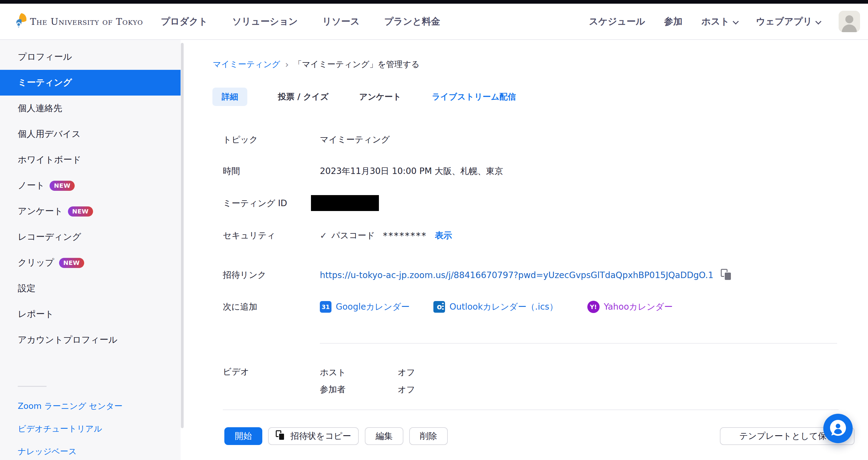 The height and width of the screenshot is (460, 868). Describe the element at coordinates (326, 307) in the screenshot. I see `google-calendar-icon: 31` at that location.